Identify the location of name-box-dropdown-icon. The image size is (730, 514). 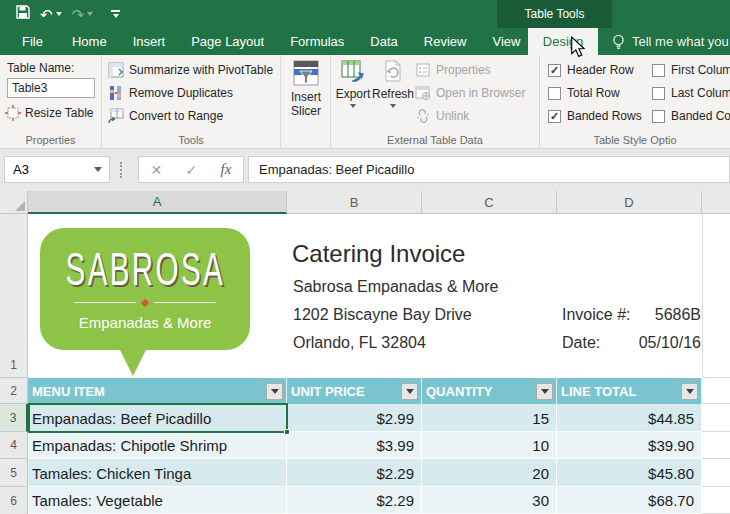
(98, 170).